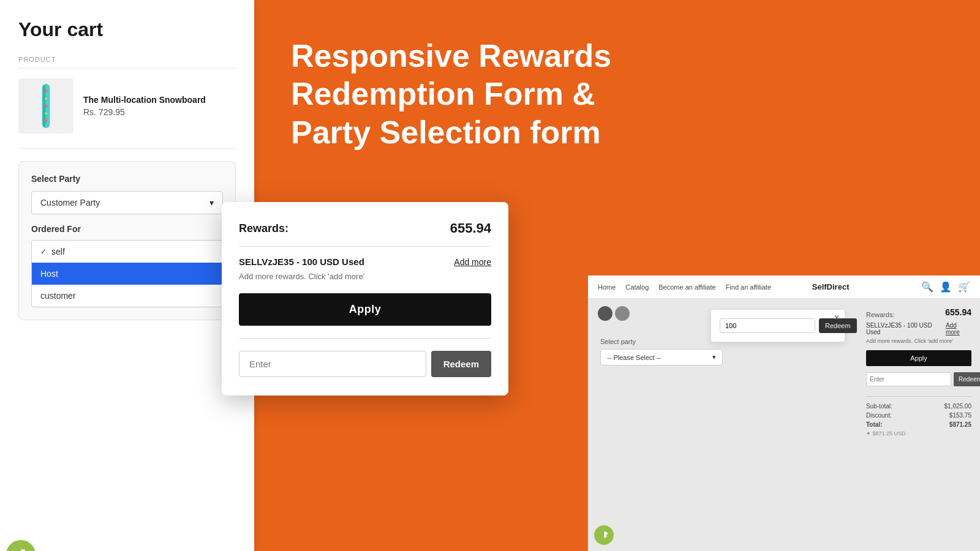 The height and width of the screenshot is (551, 980). Describe the element at coordinates (58, 252) in the screenshot. I see `option-self-label: self` at that location.